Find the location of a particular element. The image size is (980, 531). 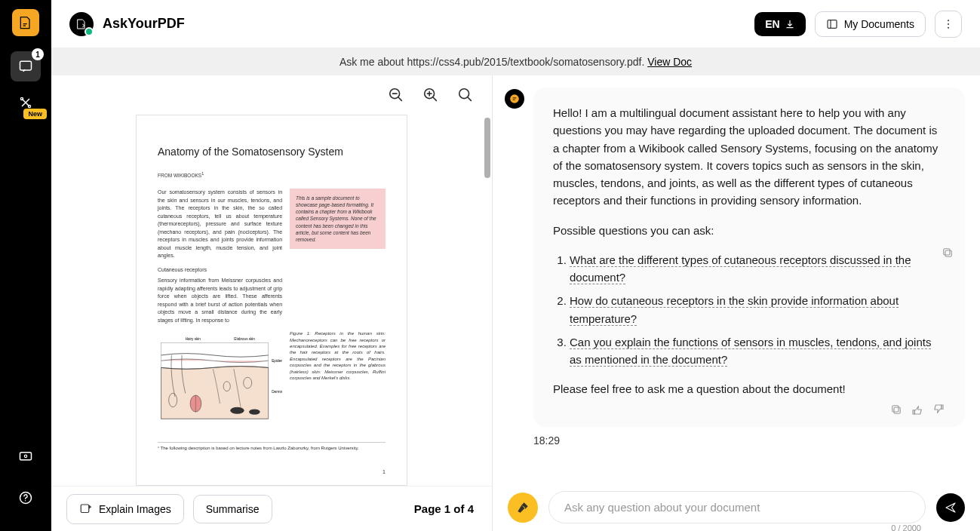

language-label: EN is located at coordinates (773, 24).